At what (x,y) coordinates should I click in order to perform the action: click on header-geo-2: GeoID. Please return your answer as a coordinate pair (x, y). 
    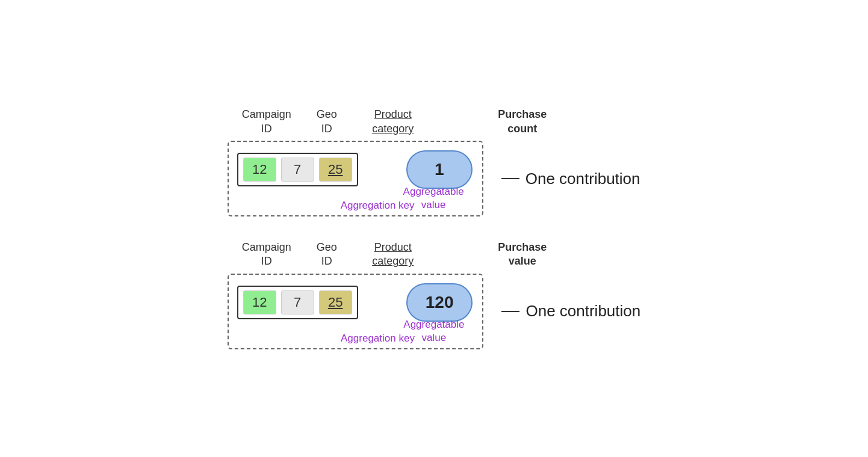
    Looking at the image, I should click on (327, 255).